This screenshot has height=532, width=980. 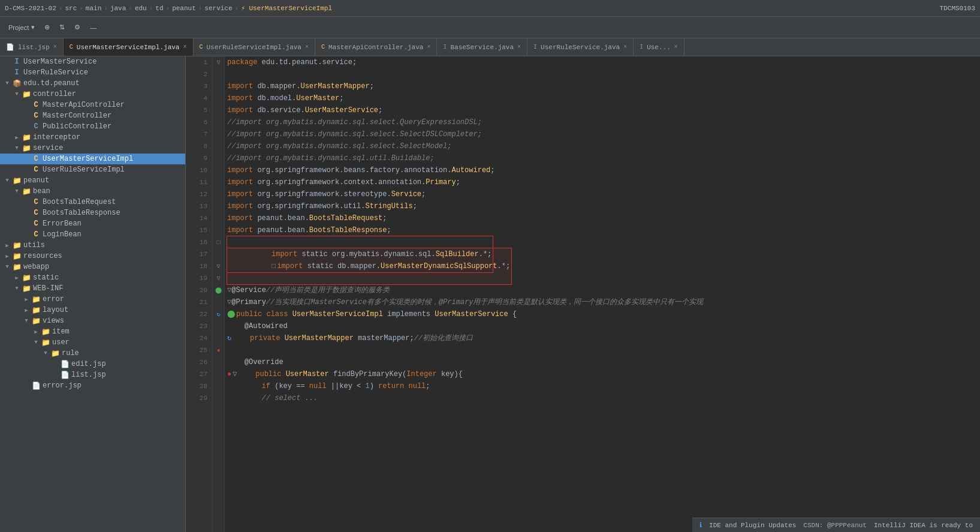 What do you see at coordinates (92, 159) in the screenshot?
I see `sidebar-item-usermasterserviceimpl: C UserMasterServiceImpl` at bounding box center [92, 159].